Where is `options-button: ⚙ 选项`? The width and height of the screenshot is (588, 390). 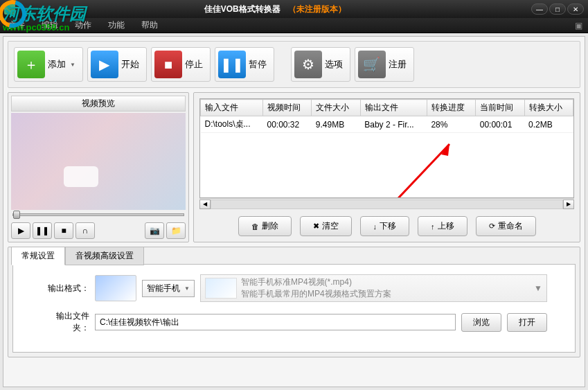
options-button: ⚙ 选项 is located at coordinates (321, 64).